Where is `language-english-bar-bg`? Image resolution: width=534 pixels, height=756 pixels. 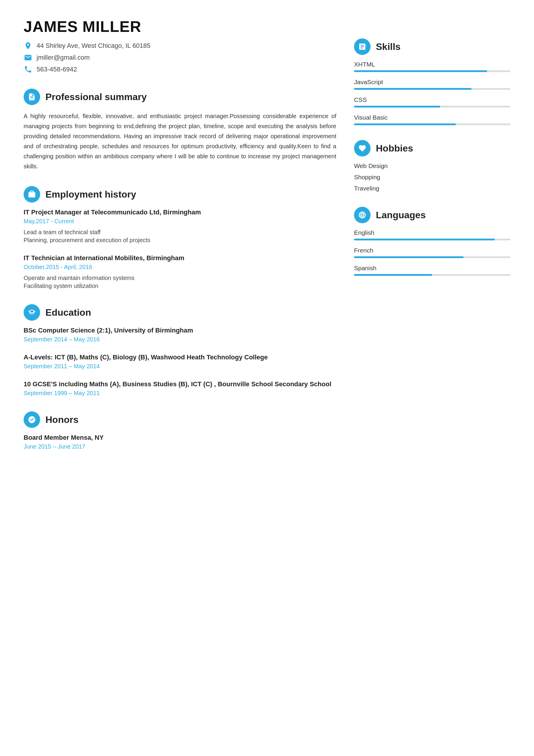
language-english-bar-bg is located at coordinates (432, 240).